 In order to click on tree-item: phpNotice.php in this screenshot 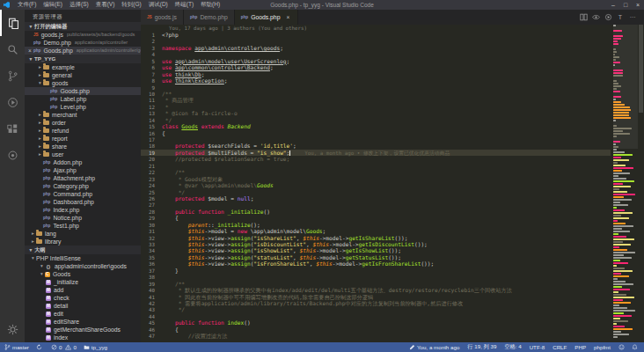, I will do `click(83, 218)`.